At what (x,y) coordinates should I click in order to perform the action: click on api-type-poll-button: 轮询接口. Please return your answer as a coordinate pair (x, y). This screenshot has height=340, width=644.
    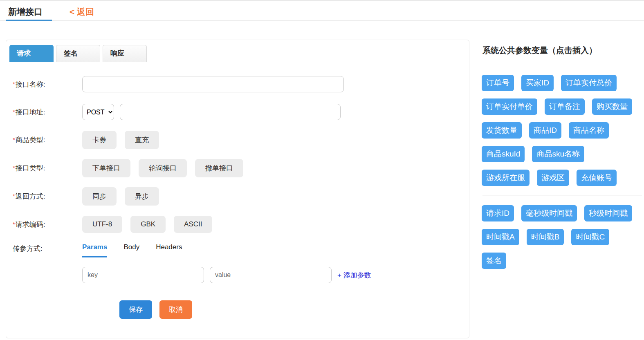
    Looking at the image, I should click on (163, 168).